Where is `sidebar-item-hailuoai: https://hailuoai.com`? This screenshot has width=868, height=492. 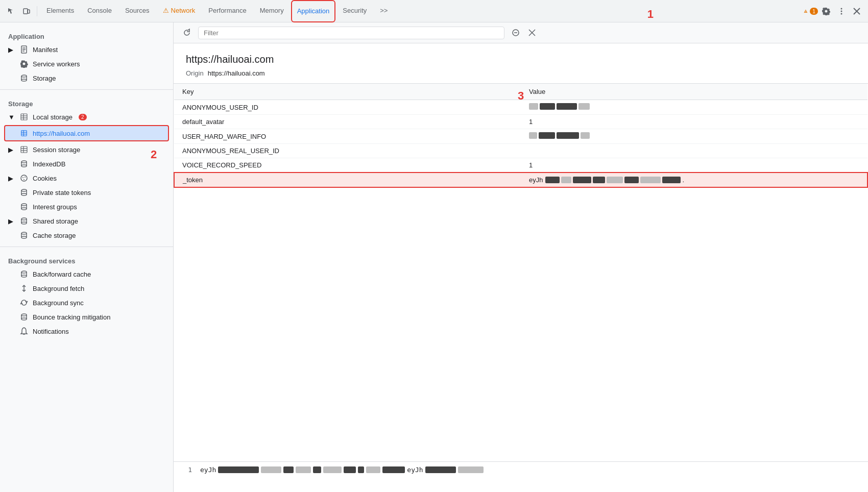 sidebar-item-hailuoai: https://hailuoai.com is located at coordinates (87, 133).